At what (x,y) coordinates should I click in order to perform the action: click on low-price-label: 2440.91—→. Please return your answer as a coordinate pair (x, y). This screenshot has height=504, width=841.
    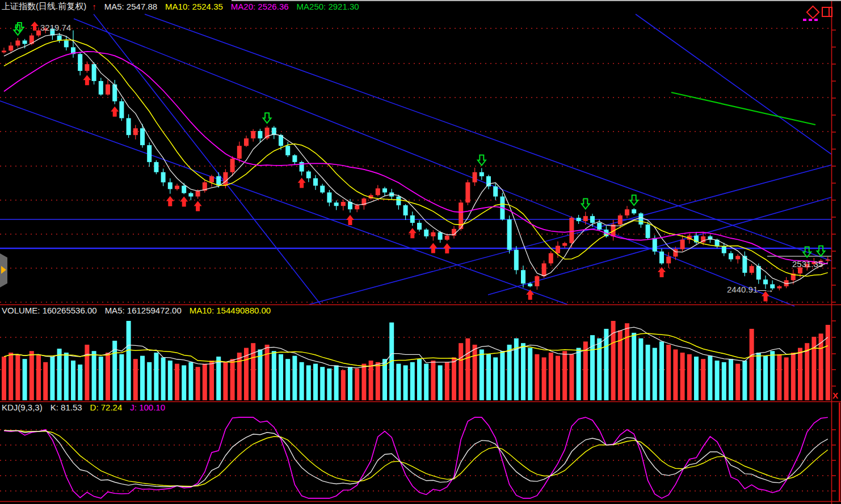
    Looking at the image, I should click on (750, 289).